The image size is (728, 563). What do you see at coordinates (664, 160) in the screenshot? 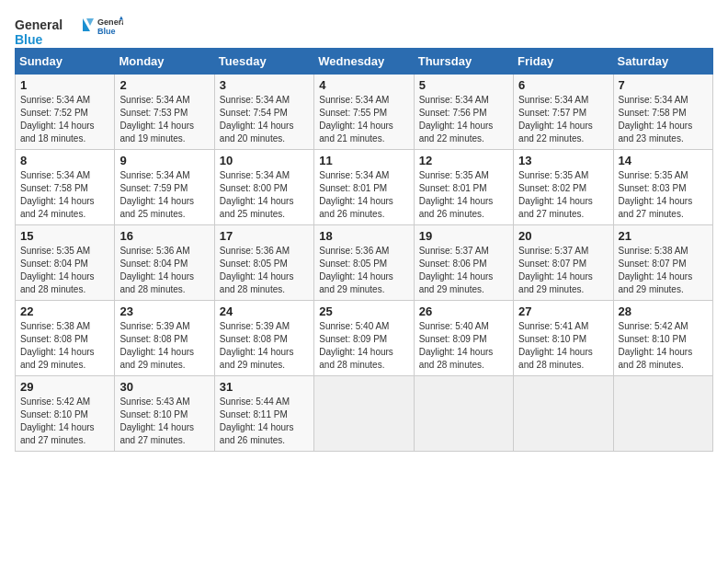
I see `day-number: 14` at bounding box center [664, 160].